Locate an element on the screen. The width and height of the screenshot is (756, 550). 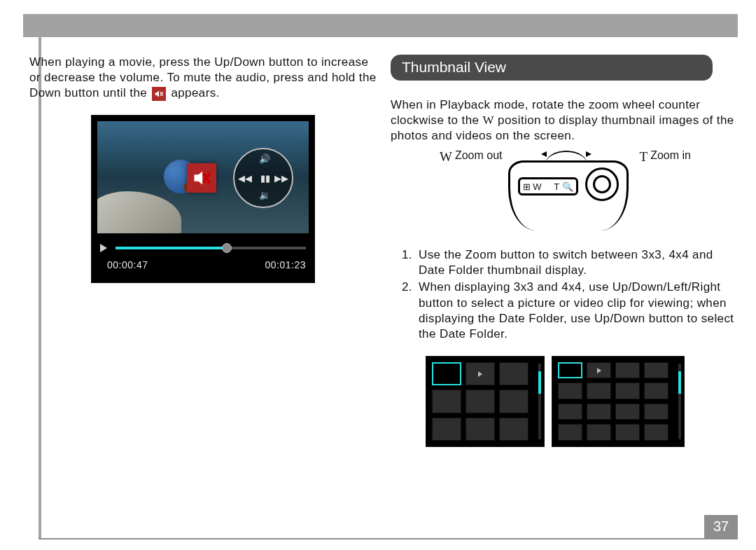
osd-dpad-ring: 🔊 🔉 ◀◀ ▮▮ ▶▶ is located at coordinates (263, 178).